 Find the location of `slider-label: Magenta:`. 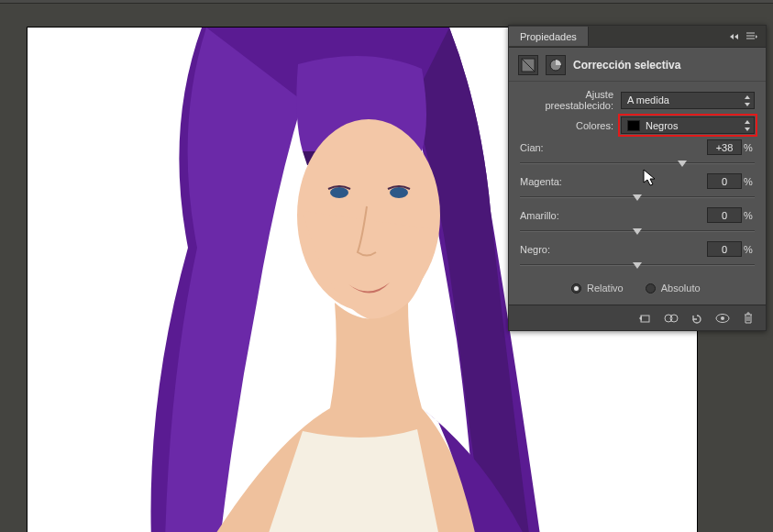

slider-label: Magenta: is located at coordinates (613, 182).